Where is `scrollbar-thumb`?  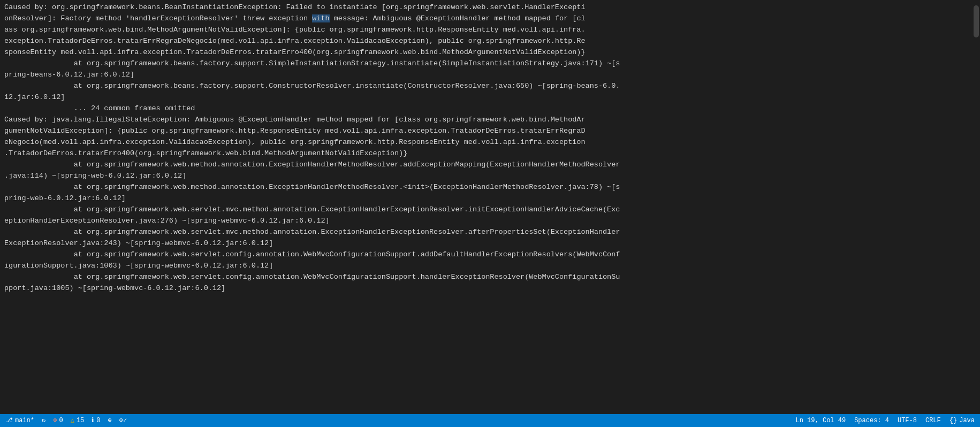
scrollbar-thumb is located at coordinates (976, 21).